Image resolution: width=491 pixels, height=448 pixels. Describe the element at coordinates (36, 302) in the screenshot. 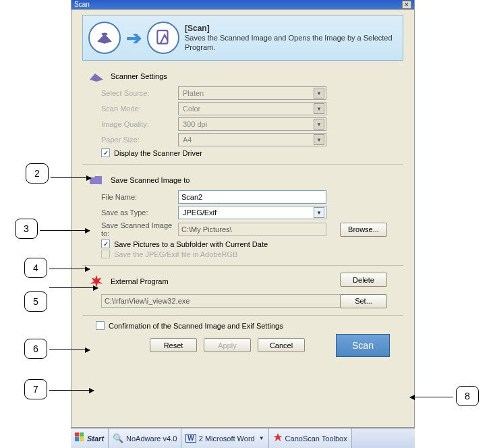

I see `callout-5: 5` at that location.